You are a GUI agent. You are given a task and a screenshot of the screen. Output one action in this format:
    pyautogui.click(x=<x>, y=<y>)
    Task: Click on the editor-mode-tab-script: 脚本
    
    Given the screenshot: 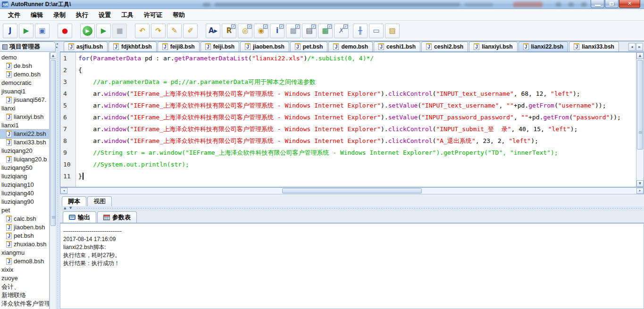 What is the action you would take?
    pyautogui.click(x=74, y=201)
    